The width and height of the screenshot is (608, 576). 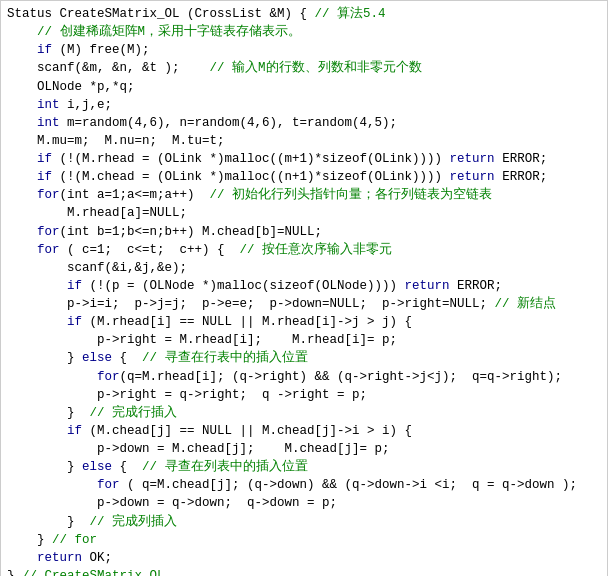 What do you see at coordinates (94, 572) in the screenshot?
I see `code-token: // CreateSMatrix_OL` at bounding box center [94, 572].